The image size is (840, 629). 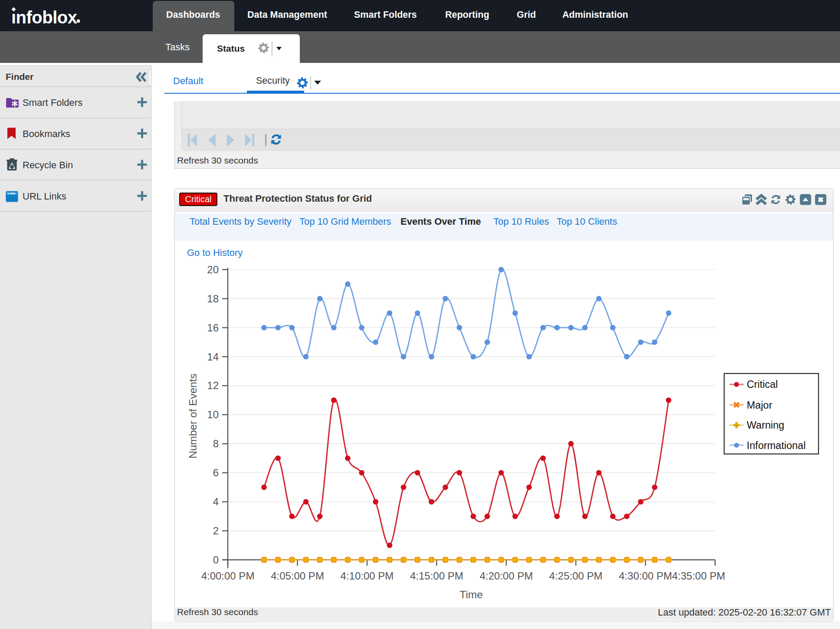 What do you see at coordinates (576, 576) in the screenshot?
I see `svg-text: 4:25:00 PM` at bounding box center [576, 576].